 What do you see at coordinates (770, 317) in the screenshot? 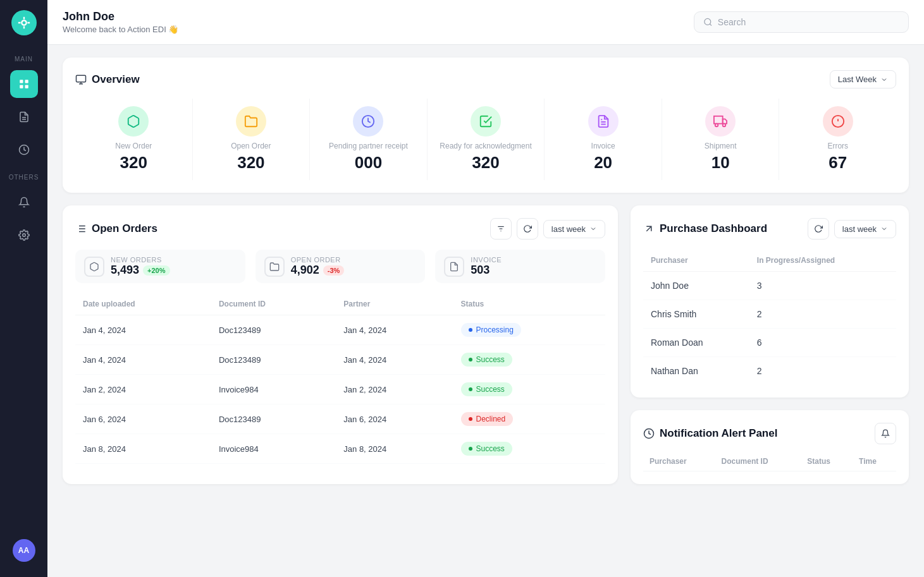
I see `purchase-table: Purchaser In Progress/Assigned John Doe …` at bounding box center [770, 317].